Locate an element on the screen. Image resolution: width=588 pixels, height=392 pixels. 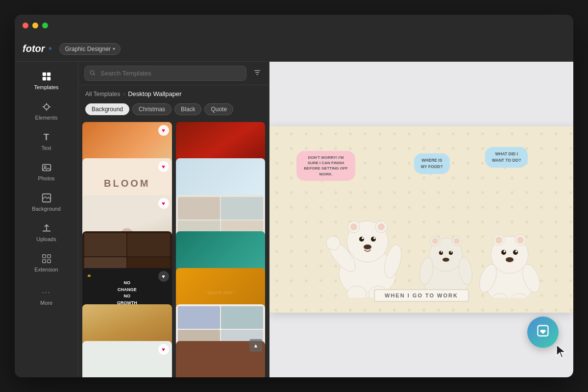
polar-bears-illustration is located at coordinates (431, 229).